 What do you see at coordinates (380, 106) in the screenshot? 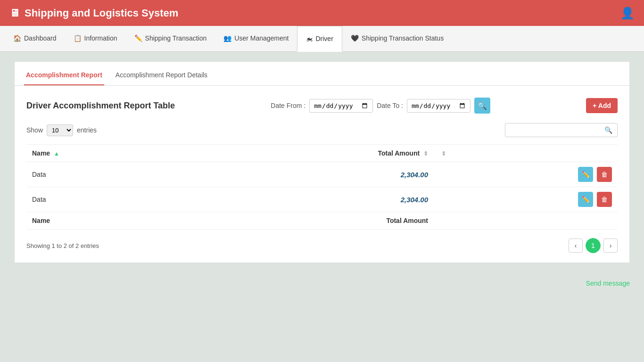
I see `date-filter: Date From : Date To : 🔍` at bounding box center [380, 106].